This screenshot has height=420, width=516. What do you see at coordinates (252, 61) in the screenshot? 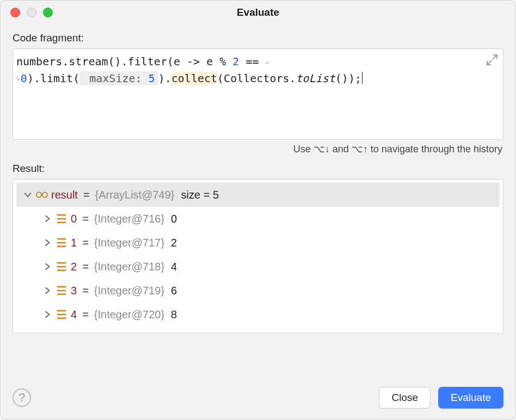
I see `code-text: ==` at bounding box center [252, 61].